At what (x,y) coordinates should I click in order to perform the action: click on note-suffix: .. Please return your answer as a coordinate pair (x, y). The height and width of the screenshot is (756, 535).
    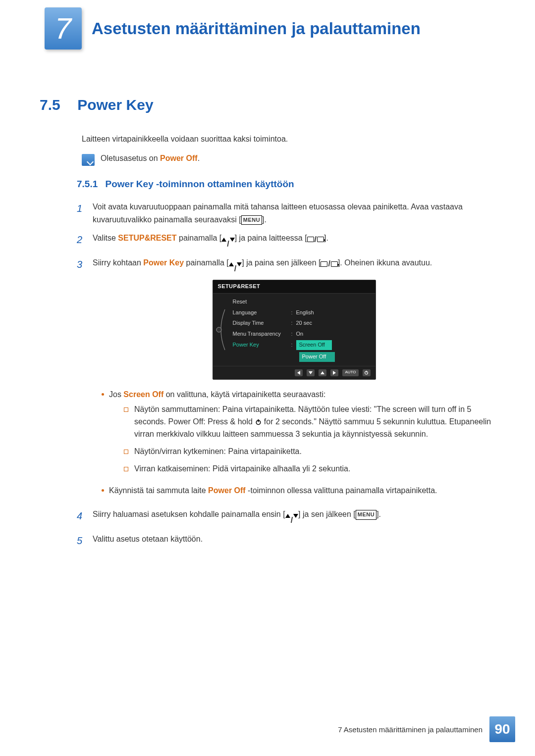
    Looking at the image, I should click on (199, 158).